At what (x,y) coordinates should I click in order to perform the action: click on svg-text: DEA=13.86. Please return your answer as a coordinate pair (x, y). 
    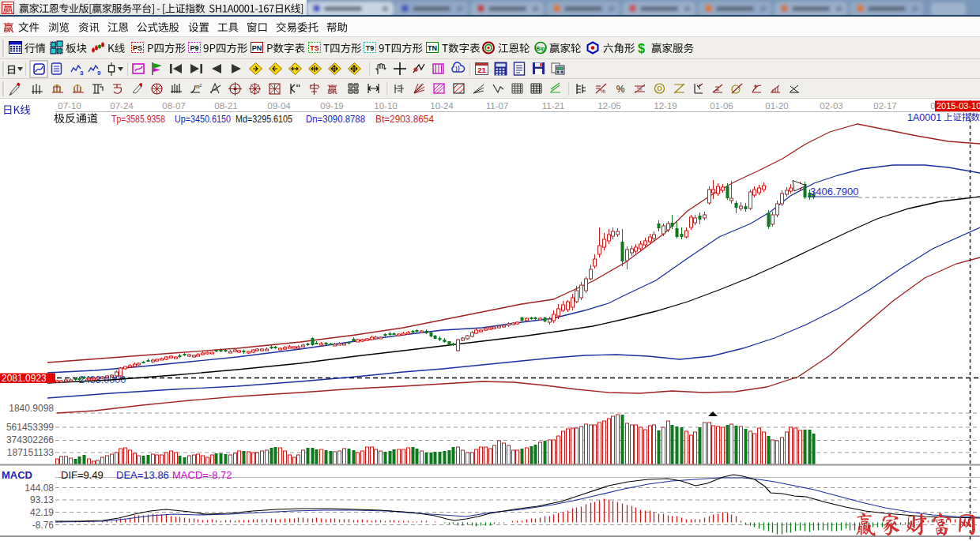
    Looking at the image, I should click on (142, 475).